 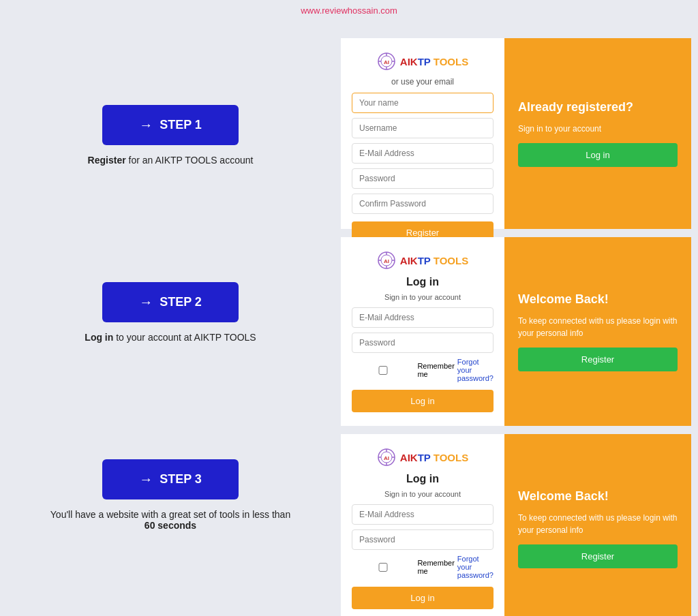 What do you see at coordinates (423, 128) in the screenshot?
I see `username-input` at bounding box center [423, 128].